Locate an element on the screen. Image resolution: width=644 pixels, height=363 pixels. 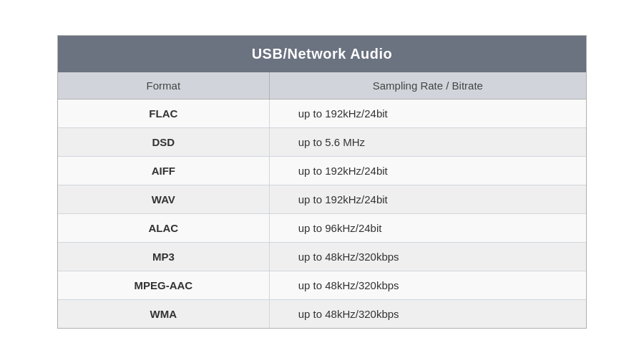
table-row: AIFFup to 192kHz/24bit is located at coordinates (322, 170).